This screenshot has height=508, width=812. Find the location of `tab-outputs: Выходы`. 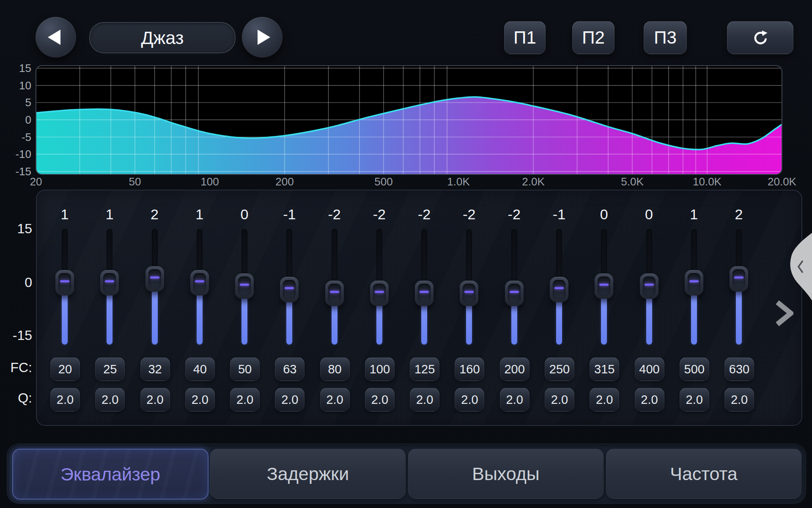

tab-outputs: Выходы is located at coordinates (506, 474).